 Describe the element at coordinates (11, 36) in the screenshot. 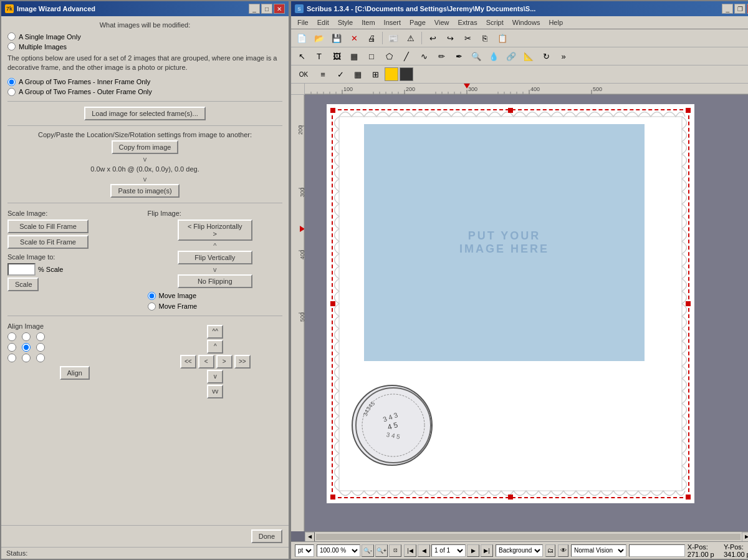

I see `radio-single-input` at that location.